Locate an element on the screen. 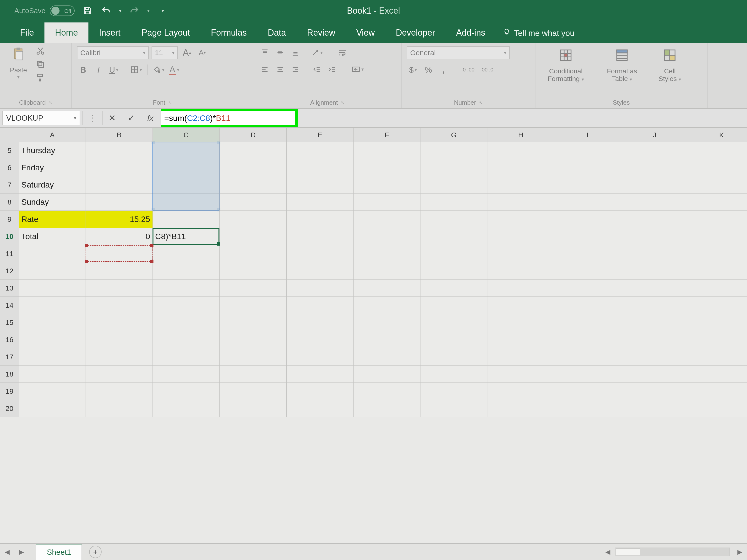 The height and width of the screenshot is (560, 747). tab-data: Data is located at coordinates (277, 33).